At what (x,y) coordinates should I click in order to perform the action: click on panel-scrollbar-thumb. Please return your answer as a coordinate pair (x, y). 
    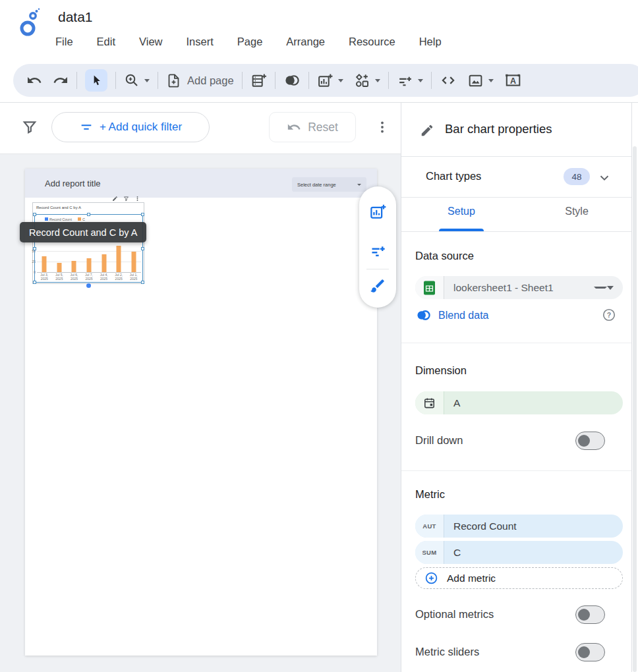
    Looking at the image, I should click on (635, 409).